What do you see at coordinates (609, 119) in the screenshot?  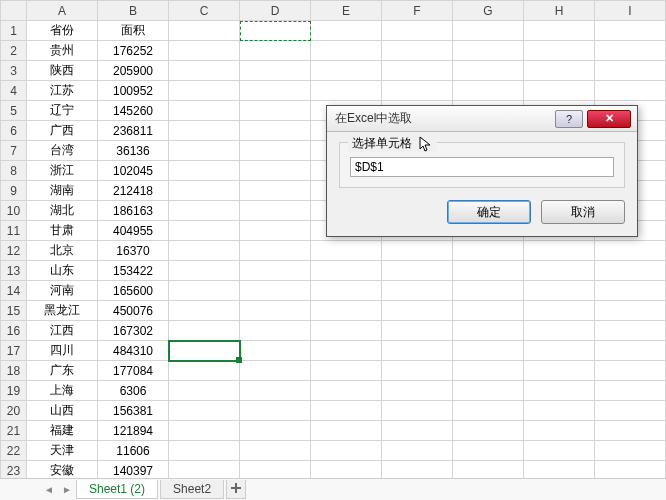 I see `close-button: ✕` at bounding box center [609, 119].